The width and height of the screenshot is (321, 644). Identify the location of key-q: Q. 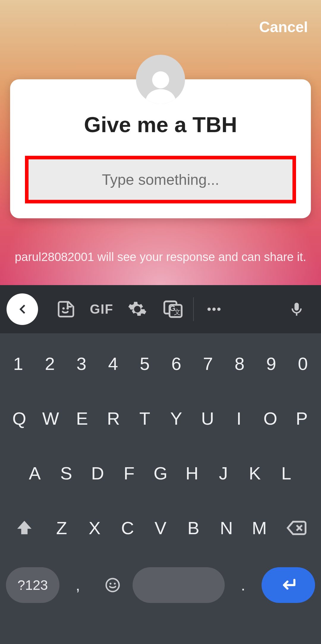
(19, 418).